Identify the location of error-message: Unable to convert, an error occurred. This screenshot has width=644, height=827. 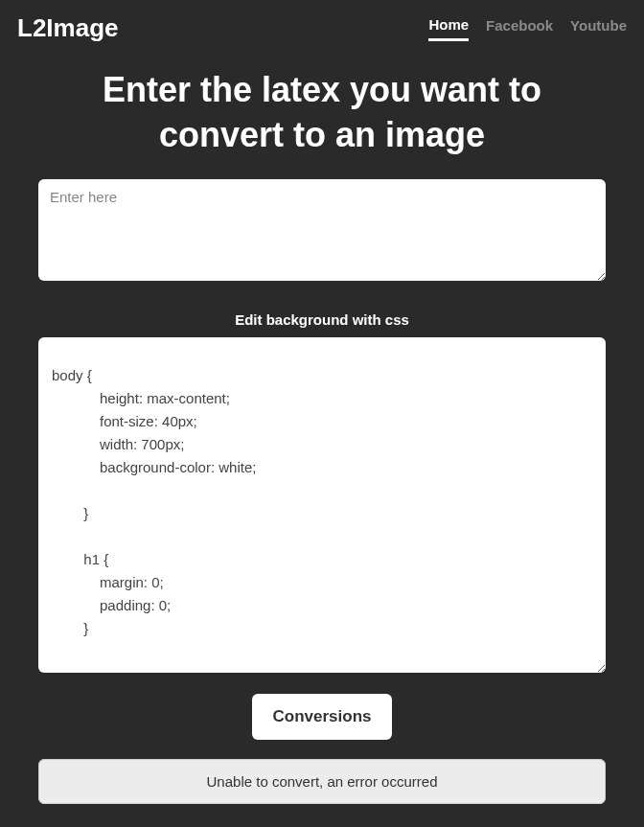
(322, 782).